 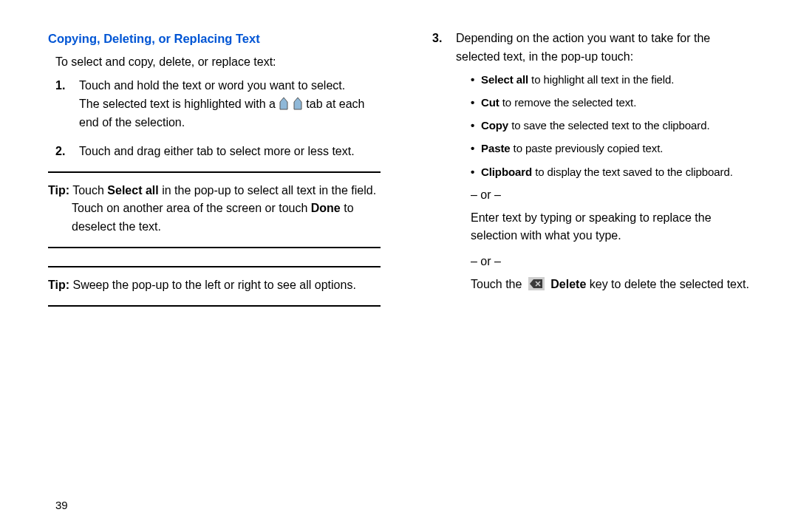 What do you see at coordinates (217, 151) in the screenshot?
I see `step-2-text: Touch and drag either tab to select more…` at bounding box center [217, 151].